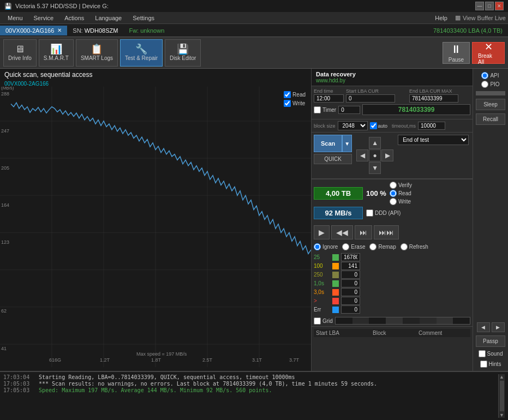 The height and width of the screenshot is (420, 508). I want to click on read-label: Read, so click(295, 95).